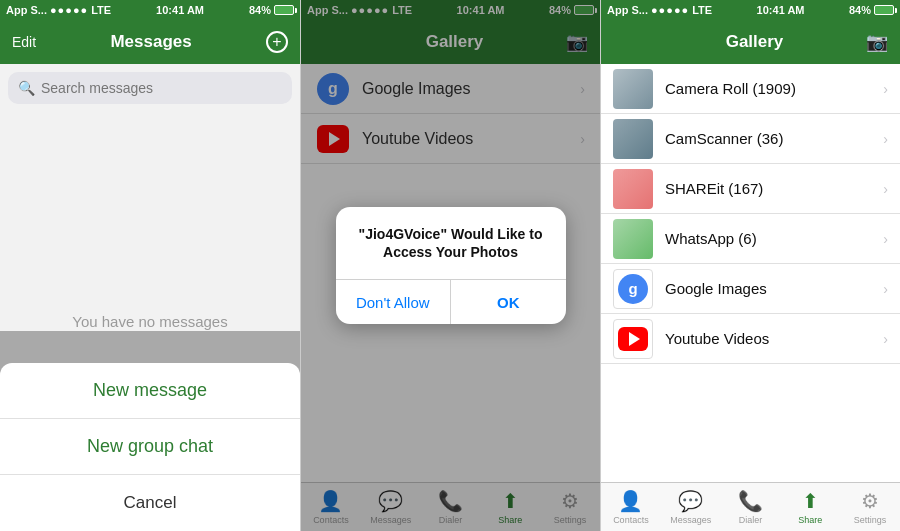 Image resolution: width=900 pixels, height=531 pixels. I want to click on battery-icon-p3, so click(884, 10).